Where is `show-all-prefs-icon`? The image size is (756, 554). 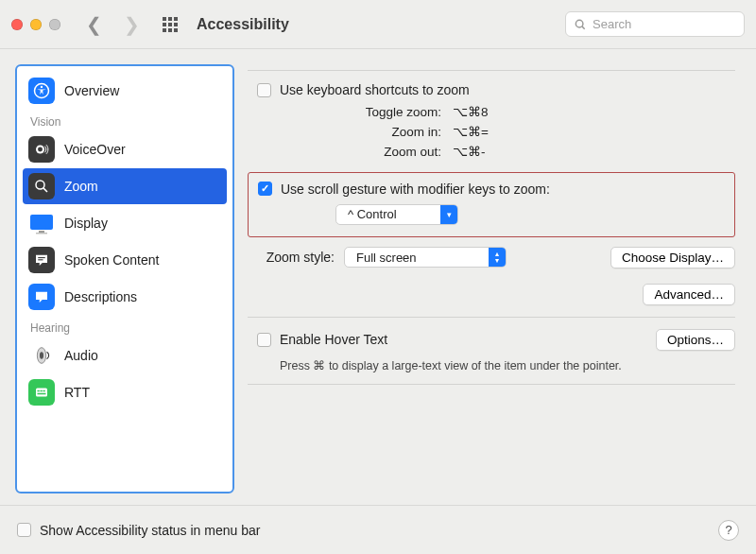
show-all-prefs-icon is located at coordinates (170, 25).